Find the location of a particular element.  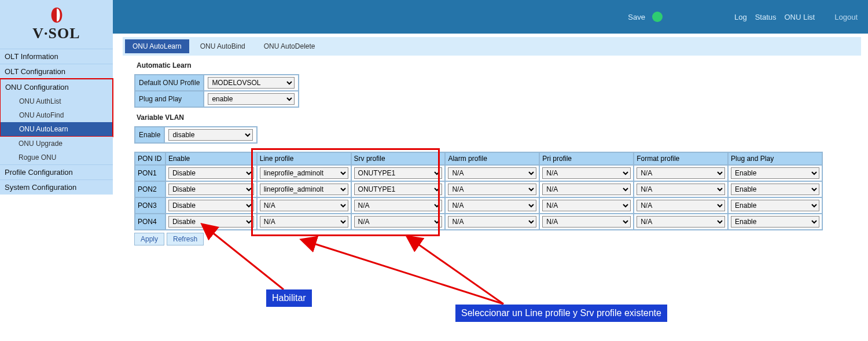

sidebar-item-onu-configuration: ONU Configuration is located at coordinates (57, 87).